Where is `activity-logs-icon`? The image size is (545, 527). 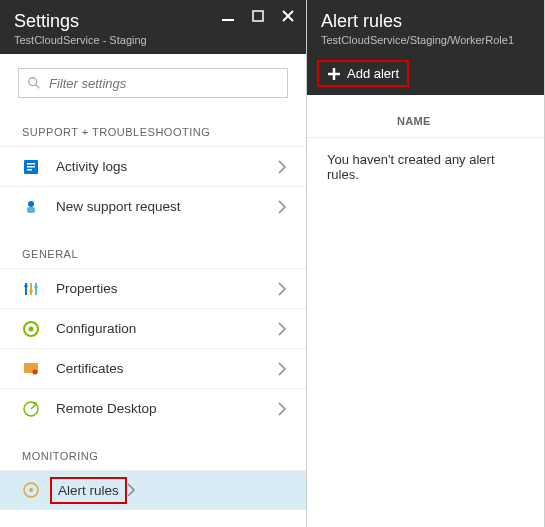 activity-logs-icon is located at coordinates (31, 167).